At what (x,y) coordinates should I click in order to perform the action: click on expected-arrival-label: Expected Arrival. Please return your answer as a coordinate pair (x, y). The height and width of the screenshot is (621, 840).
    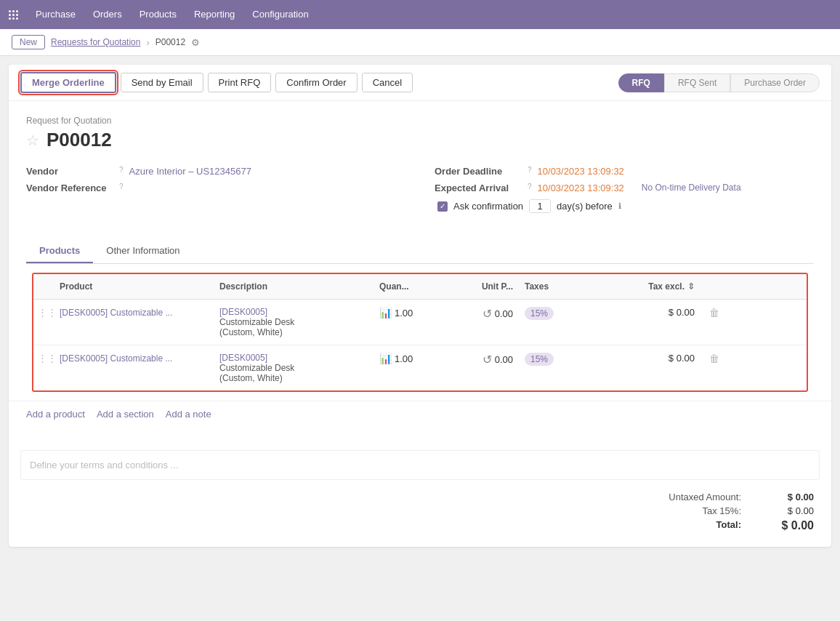
    Looking at the image, I should click on (478, 188).